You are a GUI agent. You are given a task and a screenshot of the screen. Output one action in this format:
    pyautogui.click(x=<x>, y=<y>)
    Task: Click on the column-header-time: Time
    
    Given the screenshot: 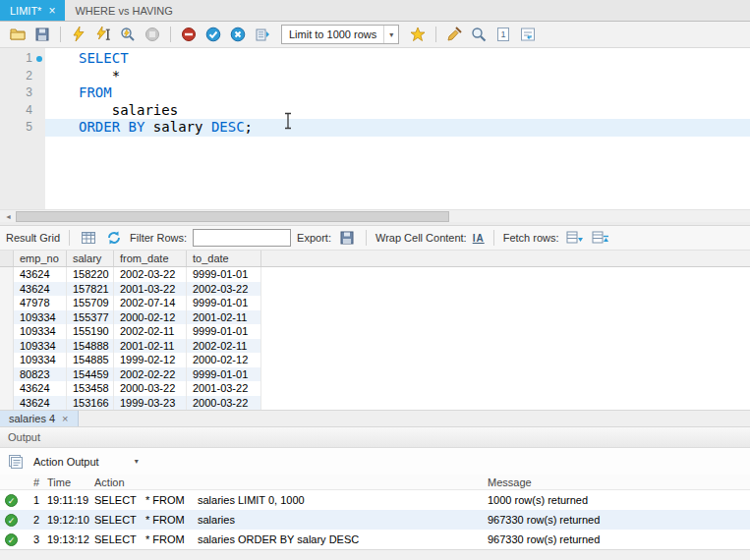 What is the action you would take?
    pyautogui.click(x=67, y=482)
    